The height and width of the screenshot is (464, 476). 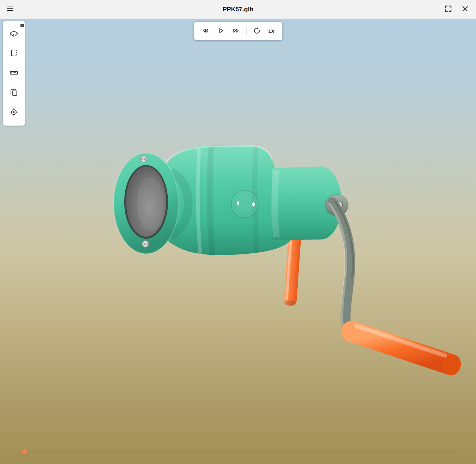 What do you see at coordinates (10, 9) in the screenshot?
I see `menu-button` at bounding box center [10, 9].